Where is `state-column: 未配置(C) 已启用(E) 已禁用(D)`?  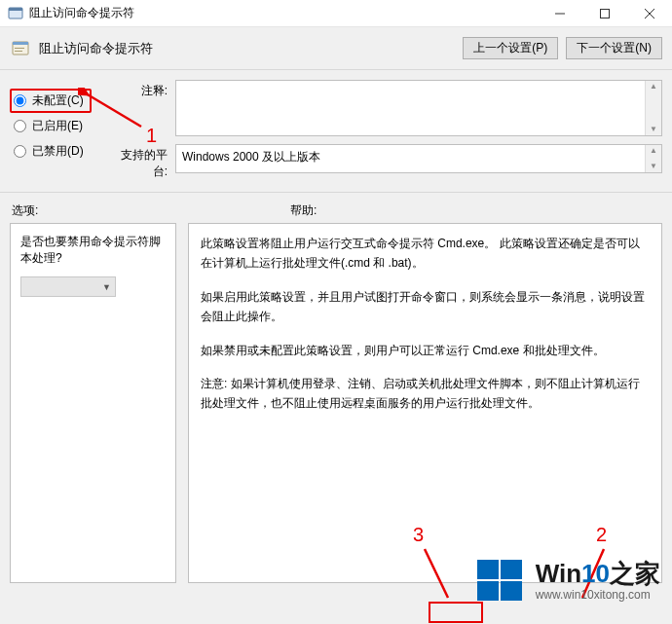 state-column: 未配置(C) 已启用(E) 已禁用(D) is located at coordinates (63, 136).